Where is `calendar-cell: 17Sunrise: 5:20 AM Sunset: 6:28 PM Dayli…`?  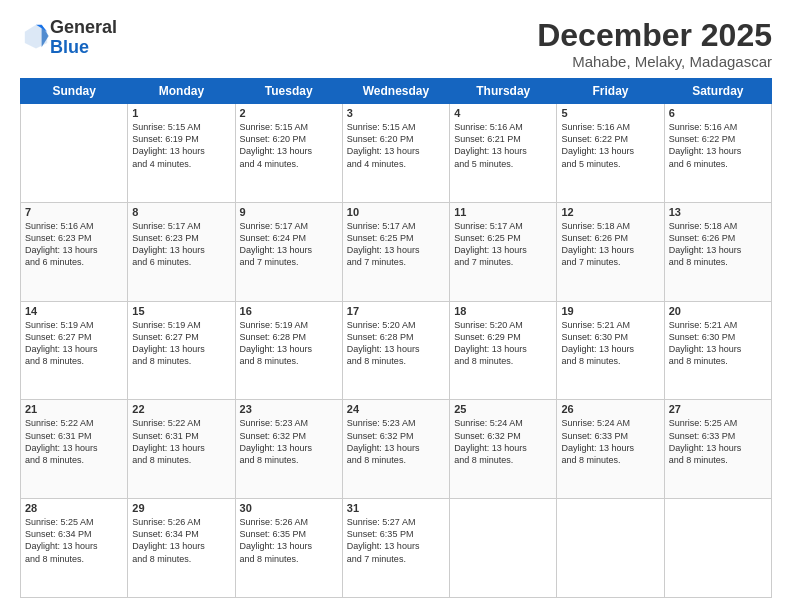
calendar-cell: 17Sunrise: 5:20 AM Sunset: 6:28 PM Dayli… is located at coordinates (396, 350).